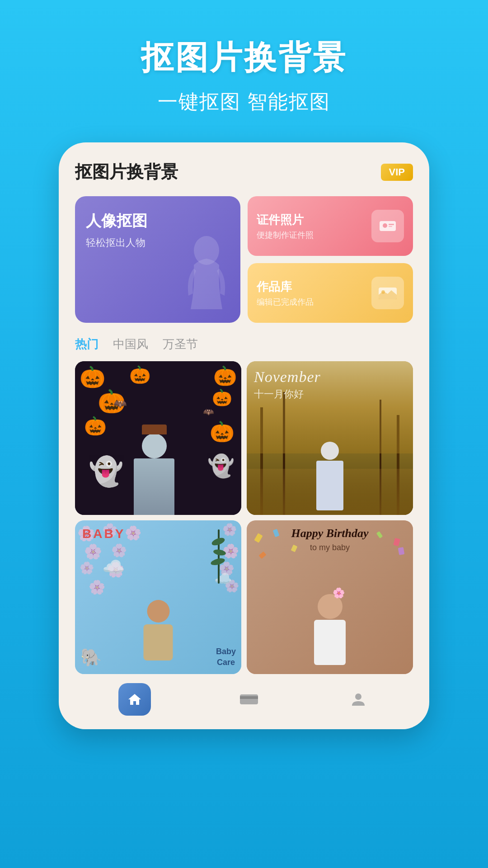  I want to click on cards-icon, so click(249, 699).